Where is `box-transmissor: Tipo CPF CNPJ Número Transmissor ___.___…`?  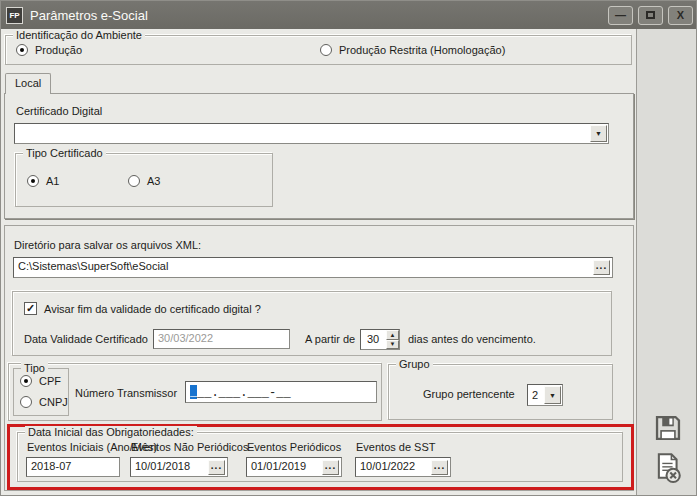
box-transmissor: Tipo CPF CNPJ Número Transmissor ___.___… is located at coordinates (195, 392).